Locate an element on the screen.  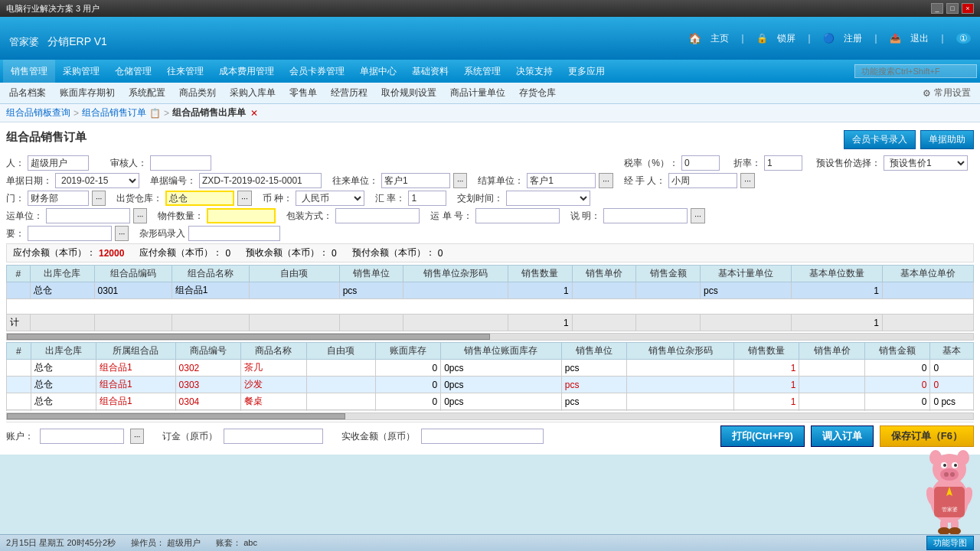
func-map-btn: 功能导图 is located at coordinates (950, 543).